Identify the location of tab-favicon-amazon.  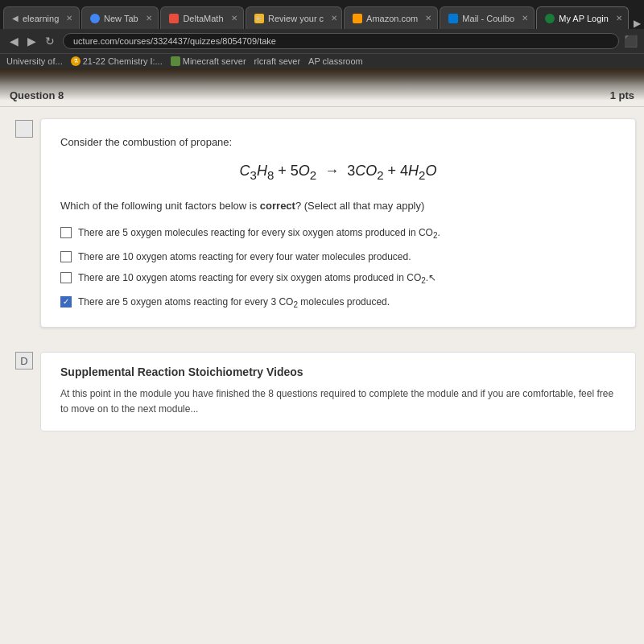
(357, 19).